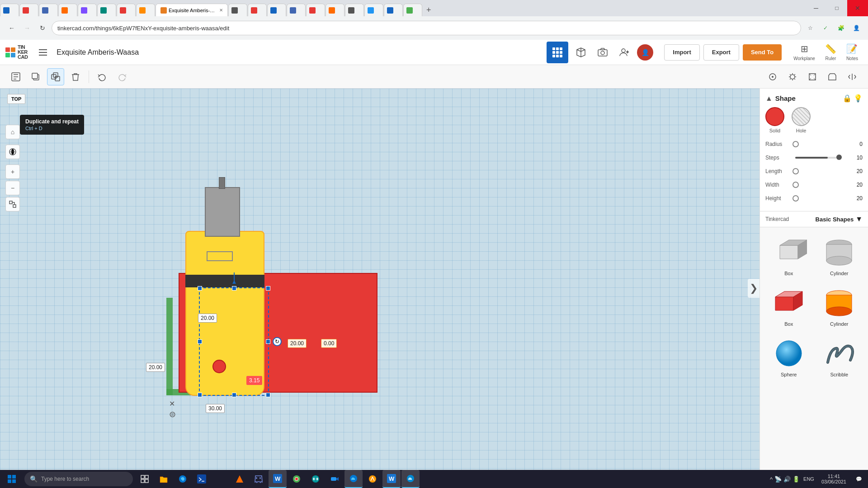 Image resolution: width=868 pixels, height=488 pixels. What do you see at coordinates (847, 99) in the screenshot?
I see `lock-btn: 🔒` at bounding box center [847, 99].